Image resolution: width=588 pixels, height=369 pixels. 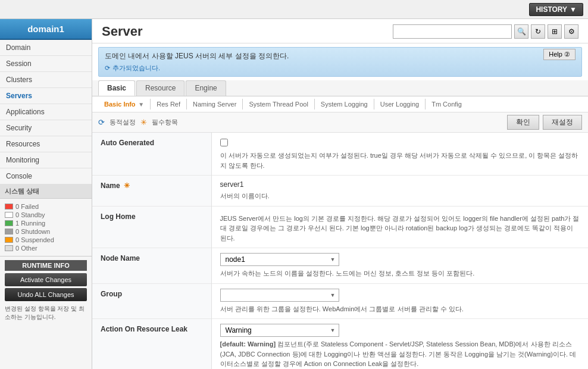 I want to click on system-state-panel: 0 Failed0 Standby1 Running0 Shutdown0 Su…, so click(x=46, y=227).